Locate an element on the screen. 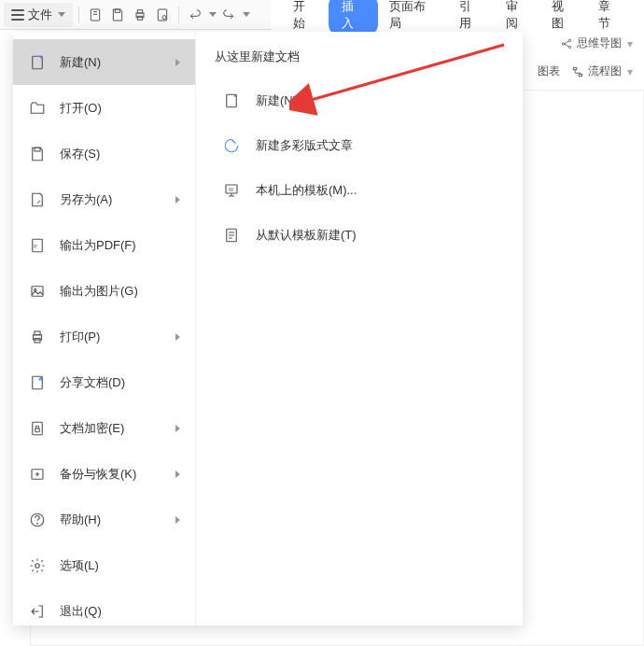 This screenshot has width=644, height=646. submenu-title: 从这里新建文档 is located at coordinates (359, 57).